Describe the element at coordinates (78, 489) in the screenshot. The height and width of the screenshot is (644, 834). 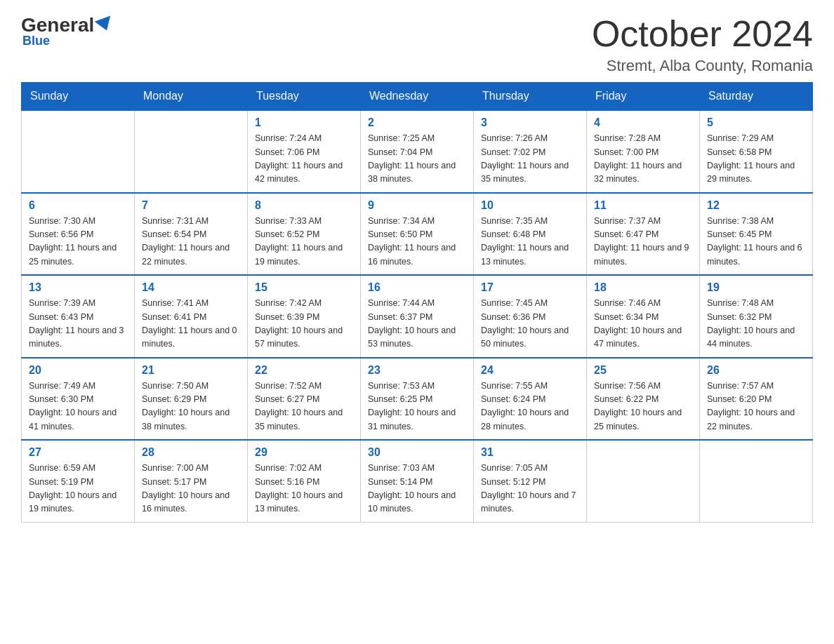
I see `day-info: Sunrise: 6:59 AMSunset: 5:19 PMDaylight:…` at that location.